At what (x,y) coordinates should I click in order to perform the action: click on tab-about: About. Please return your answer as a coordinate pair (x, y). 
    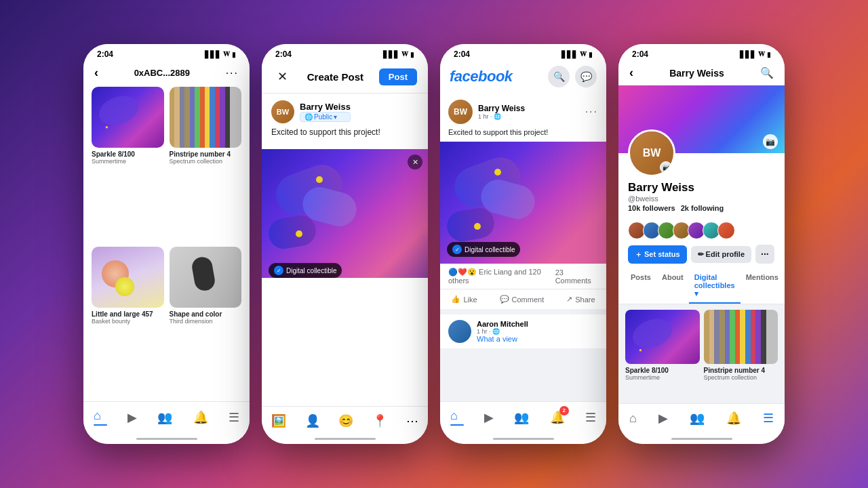
    Looking at the image, I should click on (673, 286).